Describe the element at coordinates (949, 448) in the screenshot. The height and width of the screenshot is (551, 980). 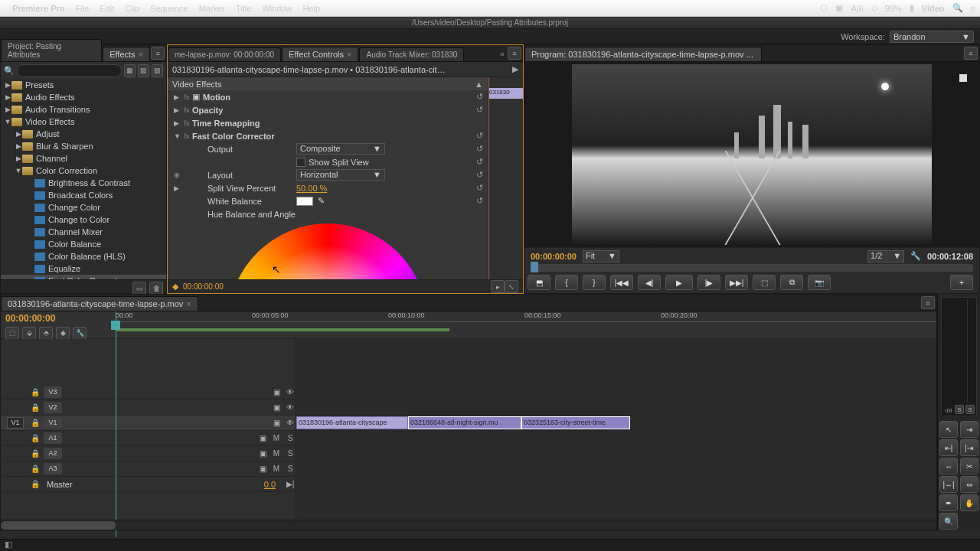
I see `ripple-edit-tool: ⇤|` at that location.